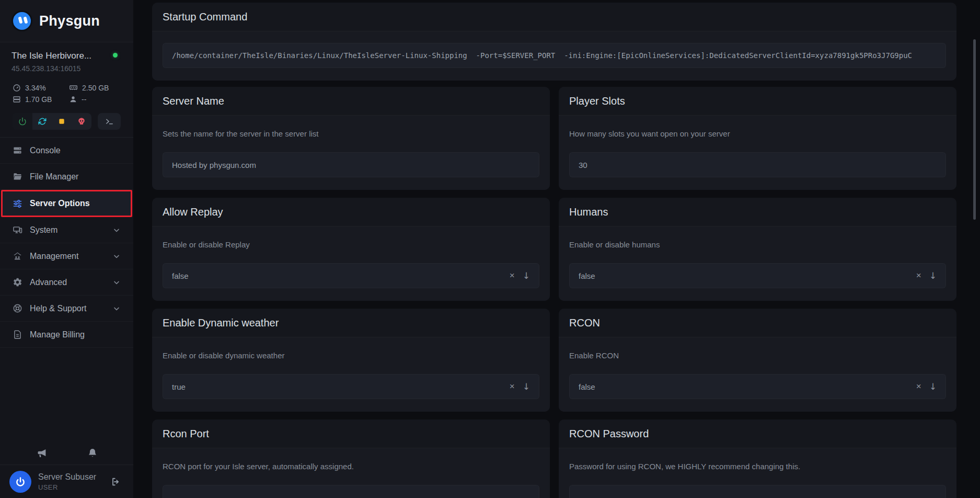  Describe the element at coordinates (93, 453) in the screenshot. I see `notifications-button` at that location.